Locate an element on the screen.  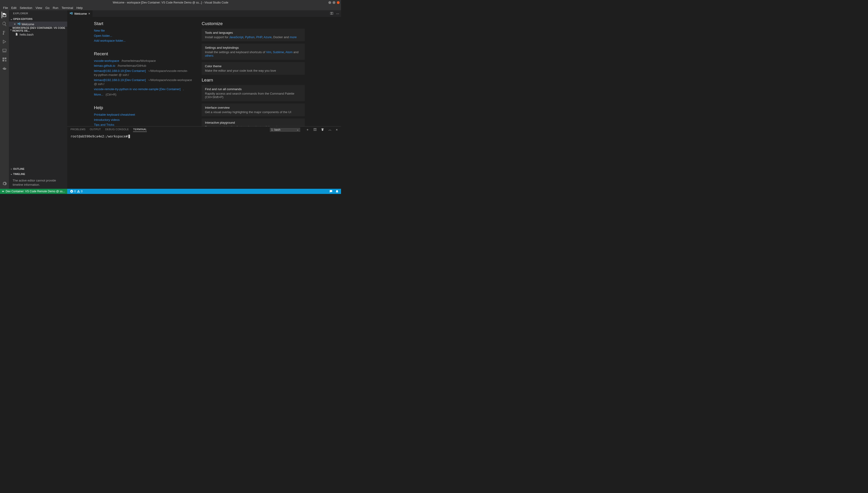
remote-label: Dev Container: VS Code Remote Demo @ ss.… is located at coordinates (35, 191).